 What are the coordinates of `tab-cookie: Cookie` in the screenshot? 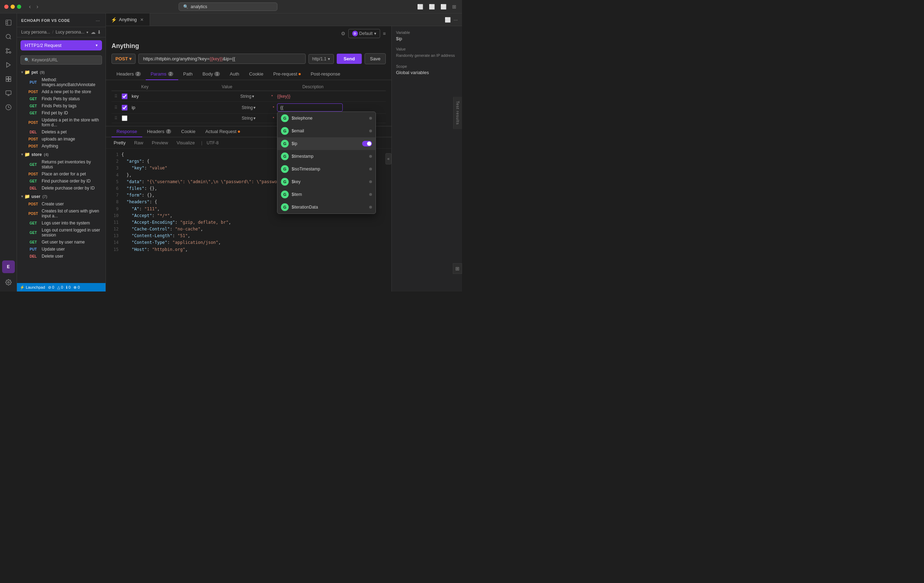 It's located at (256, 74).